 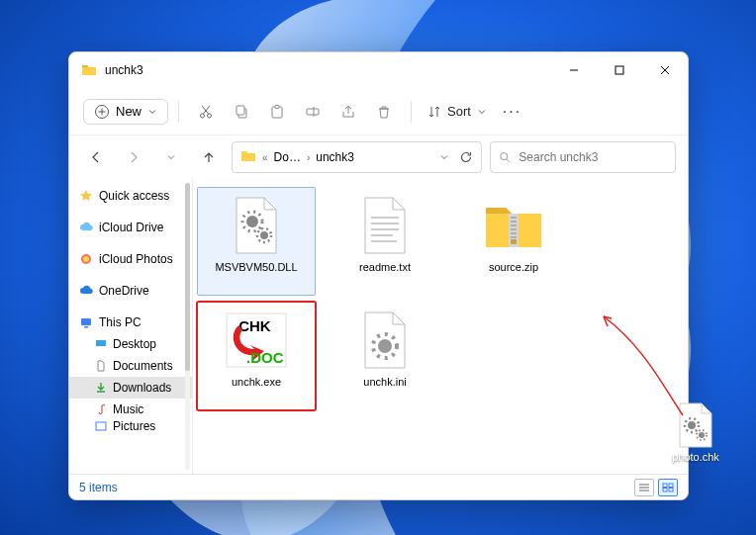 What do you see at coordinates (96, 157) in the screenshot?
I see `back-button` at bounding box center [96, 157].